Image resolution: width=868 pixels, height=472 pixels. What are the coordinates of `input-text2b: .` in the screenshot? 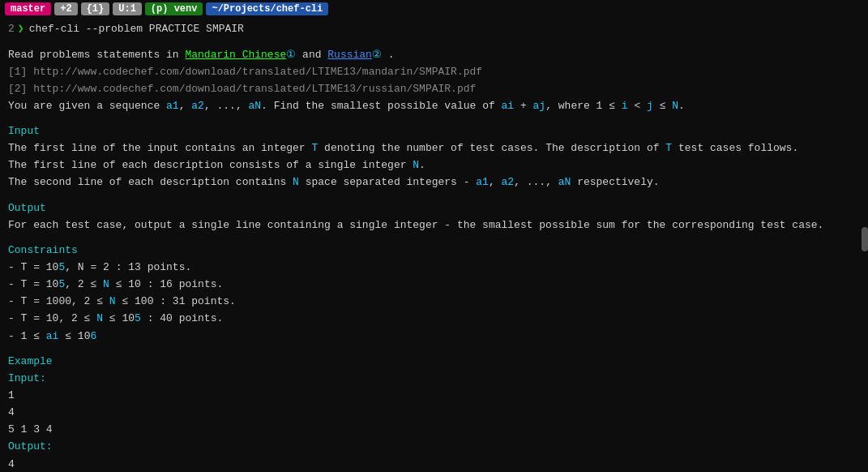 It's located at (422, 165).